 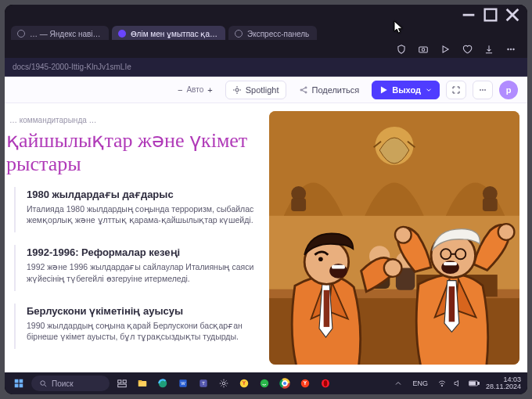 I want to click on whatsapp-icon, so click(x=264, y=383).